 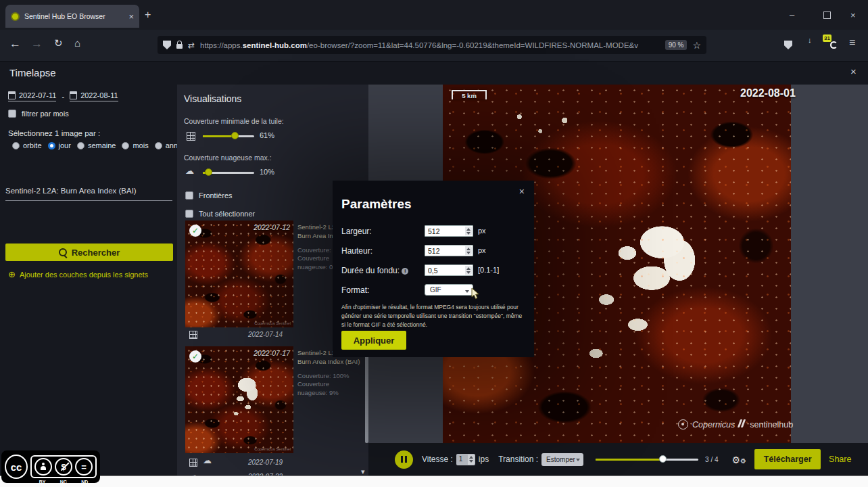 What do you see at coordinates (267, 135) in the screenshot?
I see `min-tile-coverage-value: 61%` at bounding box center [267, 135].